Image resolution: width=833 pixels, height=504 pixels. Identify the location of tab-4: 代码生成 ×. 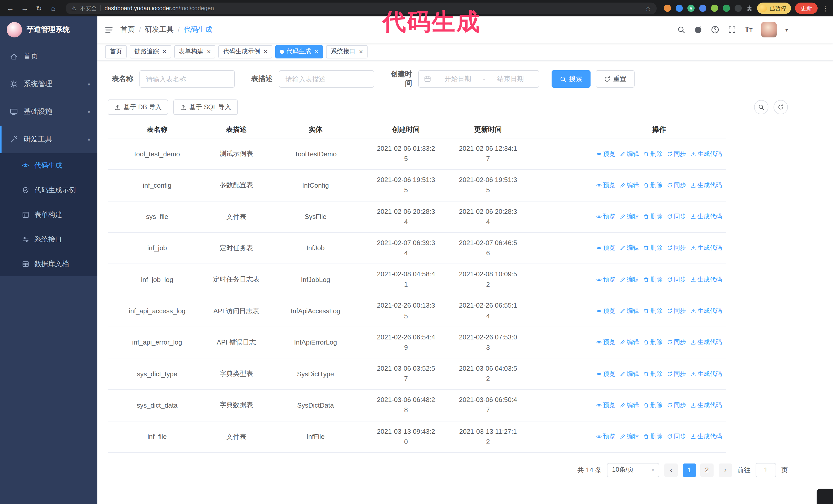
(299, 51).